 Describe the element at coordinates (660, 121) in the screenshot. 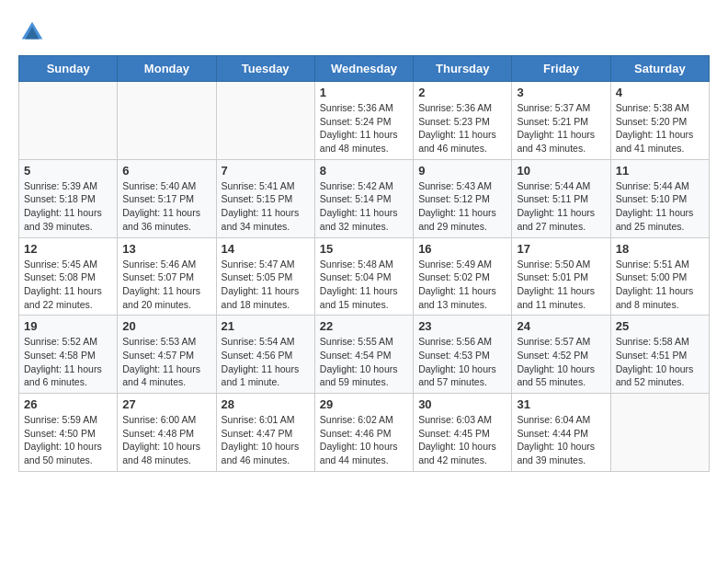

I see `day-cell: 4Sunrise: 5:38 AMSunset: 5:20 PMDaylight…` at that location.